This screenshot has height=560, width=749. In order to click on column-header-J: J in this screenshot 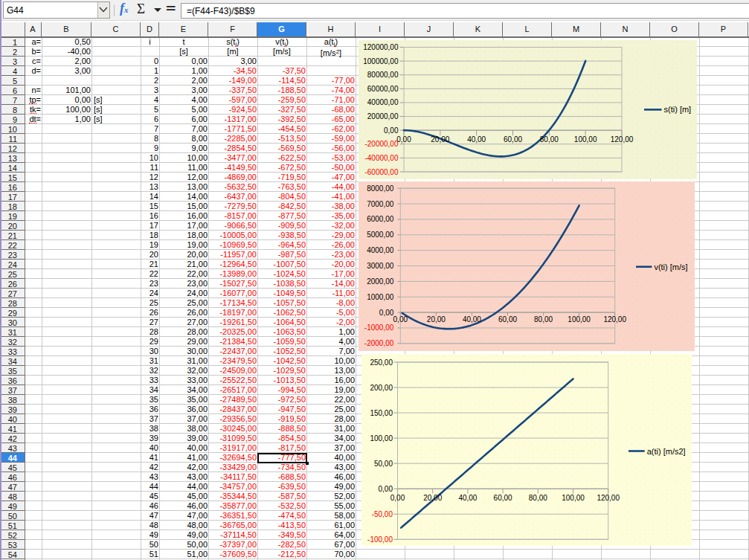, I will do `click(429, 30)`.